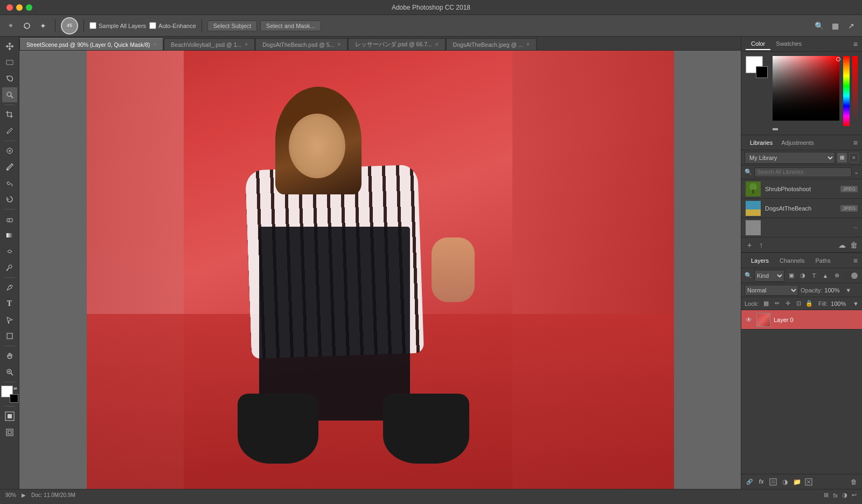 The width and height of the screenshot is (862, 504). I want to click on layer-delete-btn: 🗑, so click(854, 482).